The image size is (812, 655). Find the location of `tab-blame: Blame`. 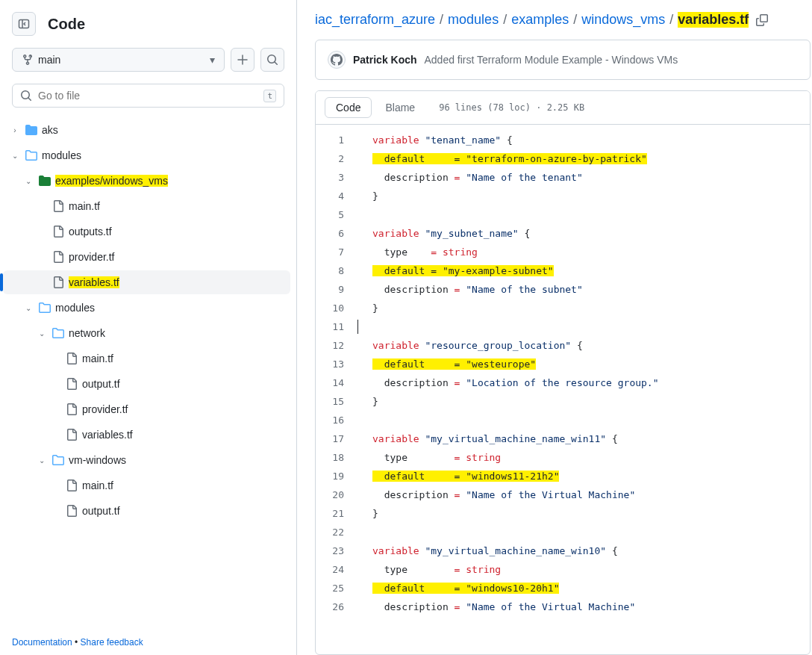

tab-blame: Blame is located at coordinates (400, 108).